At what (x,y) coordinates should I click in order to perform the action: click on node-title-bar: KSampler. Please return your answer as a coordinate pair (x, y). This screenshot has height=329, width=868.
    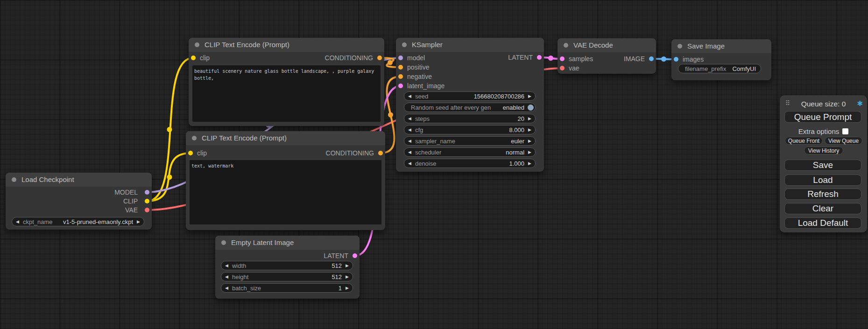
    Looking at the image, I should click on (470, 45).